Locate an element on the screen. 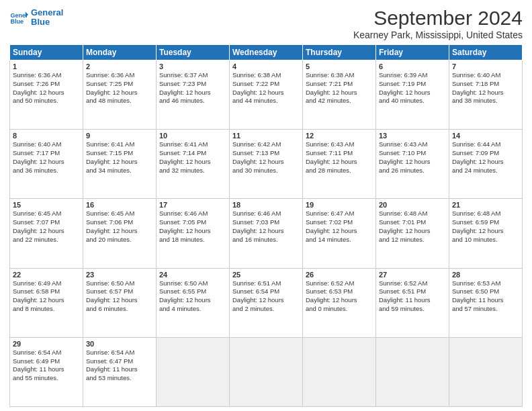 The width and height of the screenshot is (532, 411). day-detail: Sunrise: 6:48 AMSunset: 6:59 PMDaylight:… is located at coordinates (486, 227).